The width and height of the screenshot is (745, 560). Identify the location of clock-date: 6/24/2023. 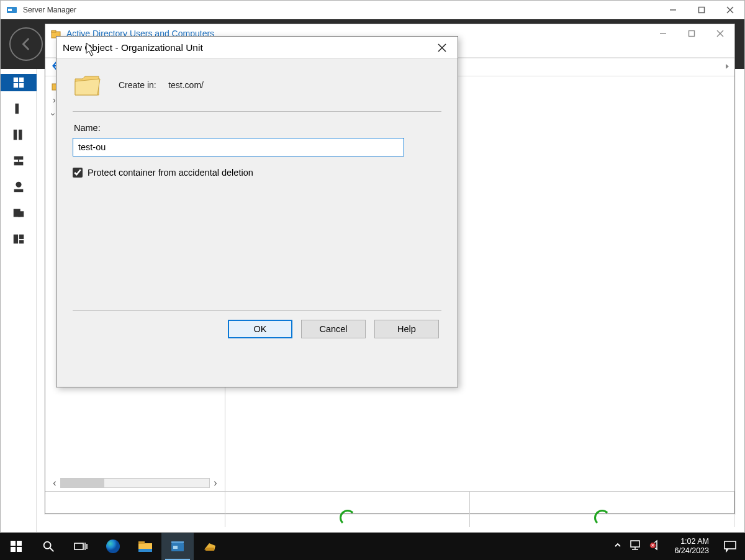
(692, 551).